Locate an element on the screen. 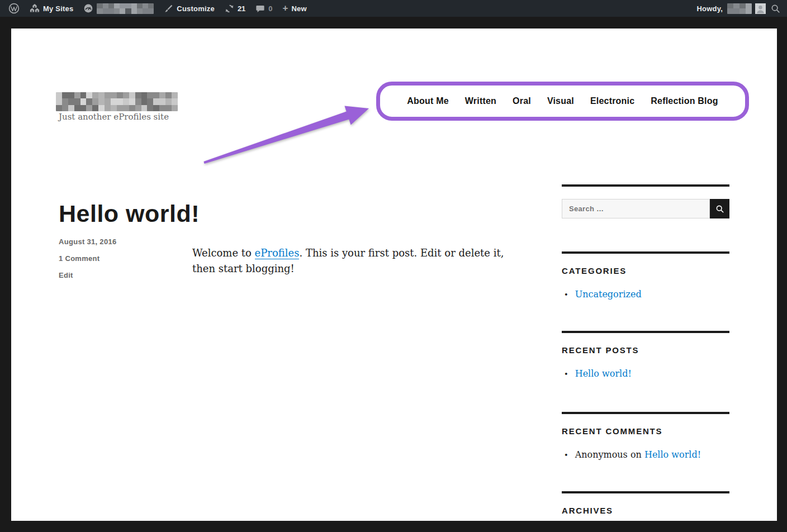 This screenshot has height=532, width=787. post-date: August 31, 2016 is located at coordinates (88, 241).